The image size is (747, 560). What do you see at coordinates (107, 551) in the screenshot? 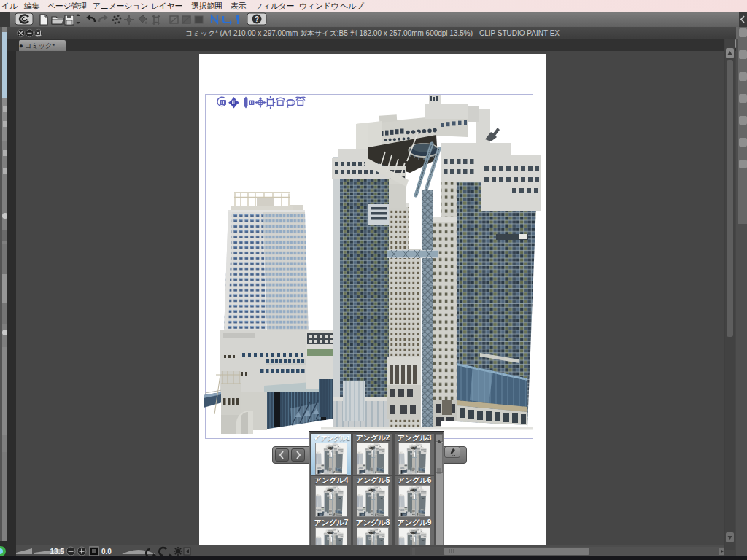
I see `svg-text: 0.0` at bounding box center [107, 551].